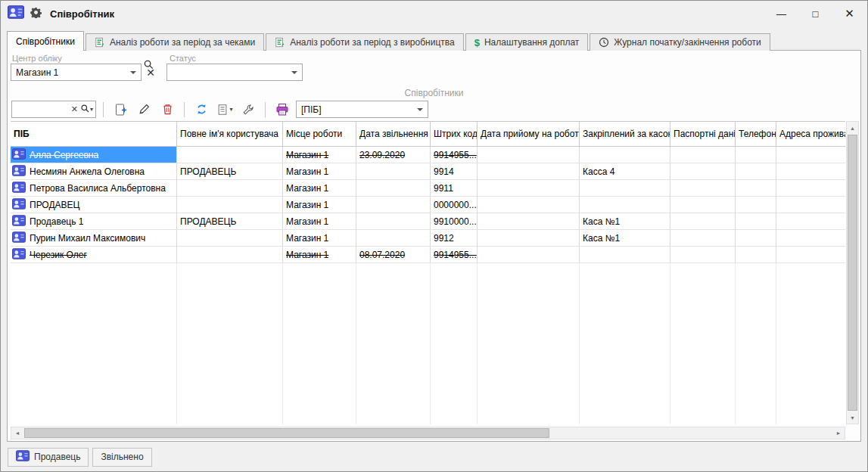 The width and height of the screenshot is (868, 472). I want to click on clear-filter-button: ✕, so click(151, 73).